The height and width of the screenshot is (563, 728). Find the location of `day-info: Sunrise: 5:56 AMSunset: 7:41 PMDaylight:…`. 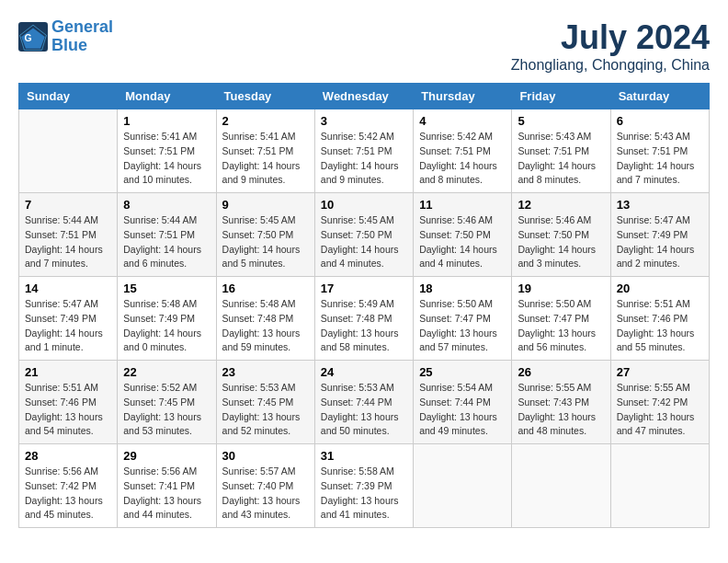

day-info: Sunrise: 5:56 AMSunset: 7:41 PMDaylight:… is located at coordinates (166, 493).